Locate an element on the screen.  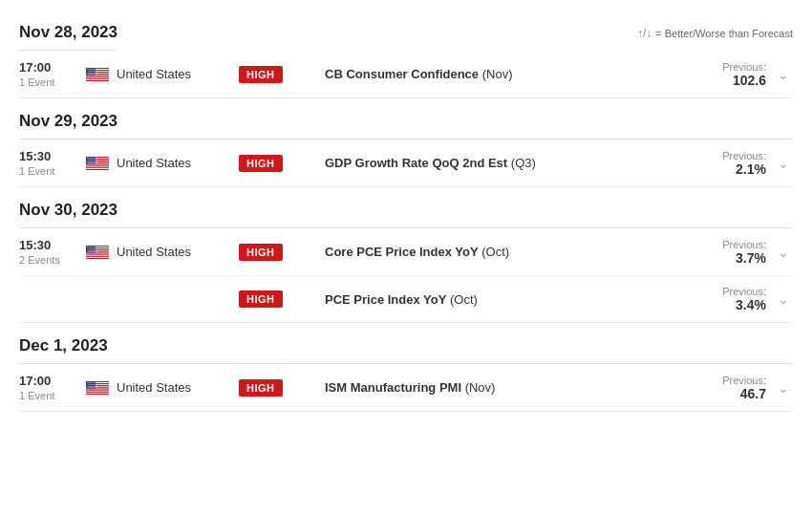
event-period: (Q3) is located at coordinates (524, 162).